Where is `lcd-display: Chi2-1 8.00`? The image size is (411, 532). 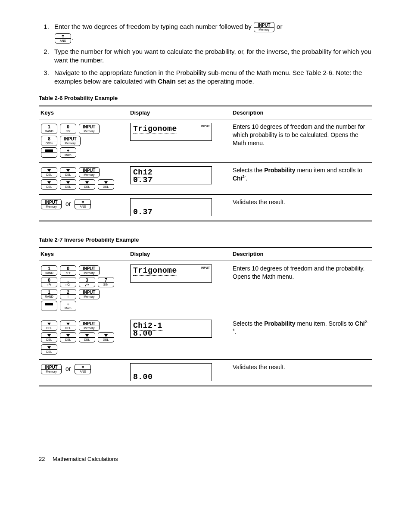 lcd-display: Chi2-1 8.00 is located at coordinates (171, 329).